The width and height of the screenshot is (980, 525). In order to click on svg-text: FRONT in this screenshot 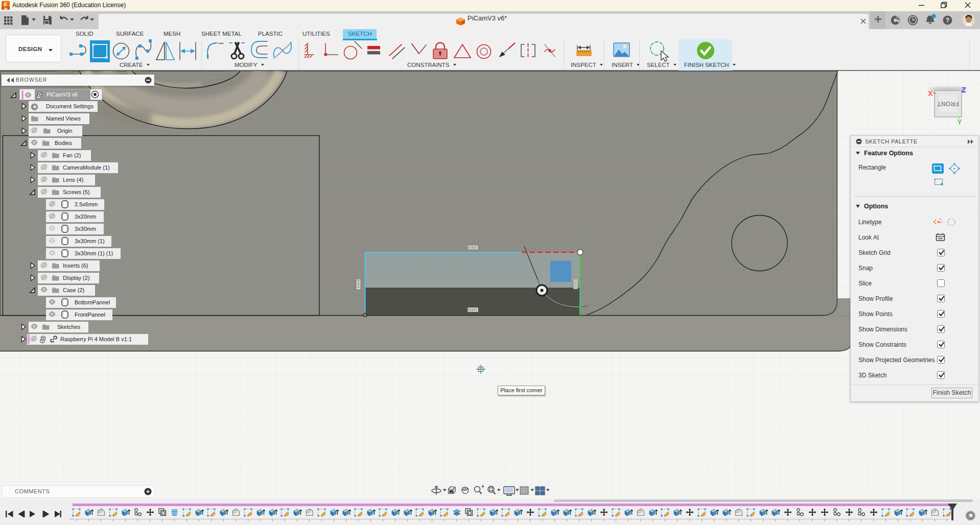, I will do `click(948, 104)`.